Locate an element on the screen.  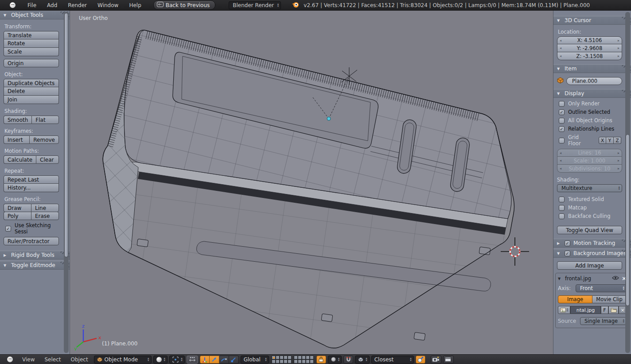
orientation-dropdown: Global ▴▾ is located at coordinates (255, 360).